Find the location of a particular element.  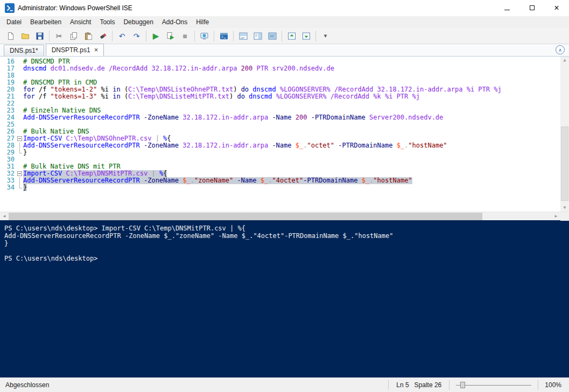

redo-icon: ↷ is located at coordinates (137, 36).